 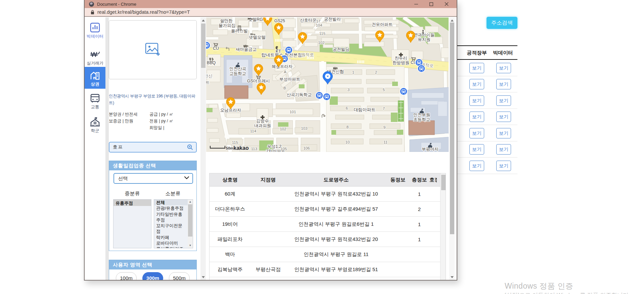 I want to click on sub-category-listbox: ▲ ▼ 전체관광/유흥주점기타일반유흥주점꼬치구이전문점락카페로바다야끼룸살롱/…, so click(x=173, y=224).